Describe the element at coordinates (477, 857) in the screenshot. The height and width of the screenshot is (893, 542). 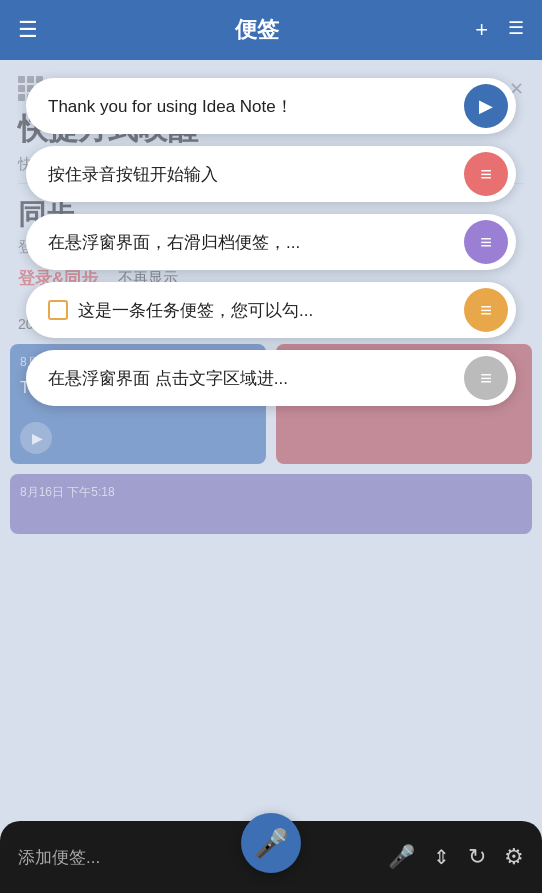
I see `refresh-icon: ↻` at that location.